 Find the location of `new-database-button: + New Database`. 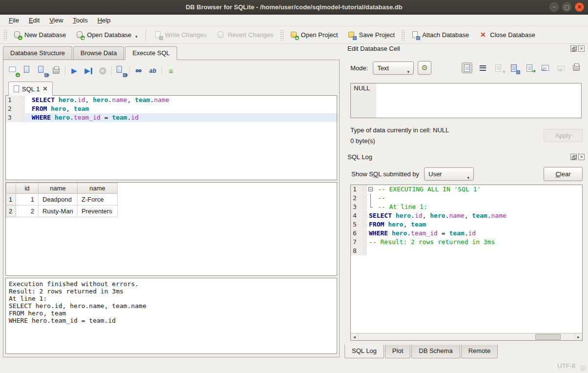

new-database-button: + New Database is located at coordinates (40, 35).